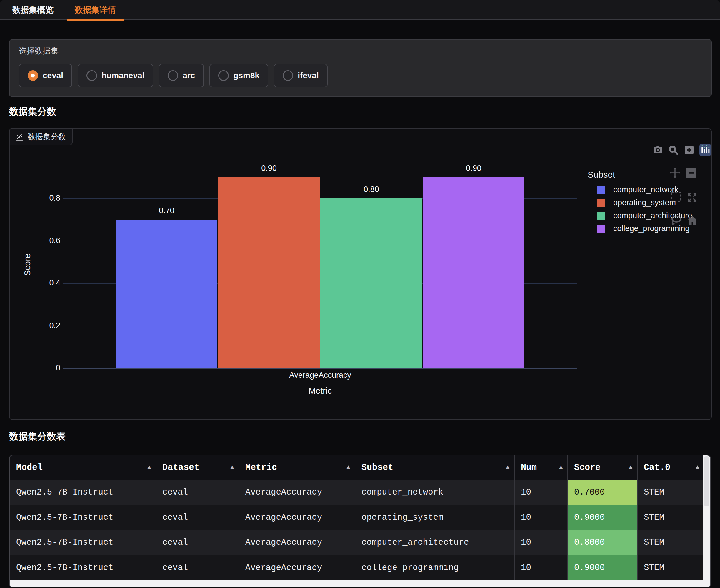 The image size is (720, 588). I want to click on x-tick-label: AverageAccuracy, so click(320, 375).